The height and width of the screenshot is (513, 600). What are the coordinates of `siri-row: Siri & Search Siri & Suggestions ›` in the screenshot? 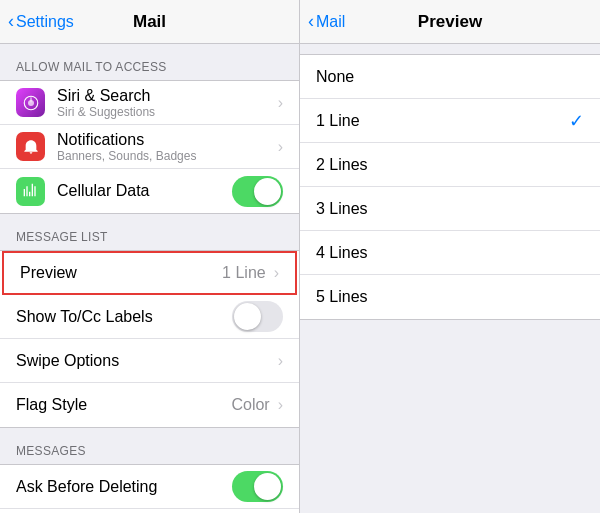 It's located at (150, 103).